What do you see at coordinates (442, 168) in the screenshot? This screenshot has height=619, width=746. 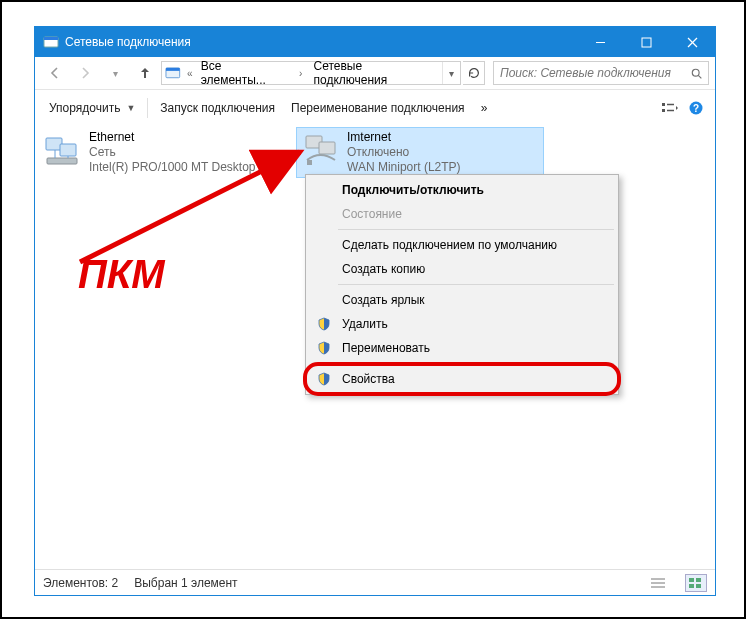 I see `connection-device: WAN Miniport (L2TP)` at bounding box center [442, 168].